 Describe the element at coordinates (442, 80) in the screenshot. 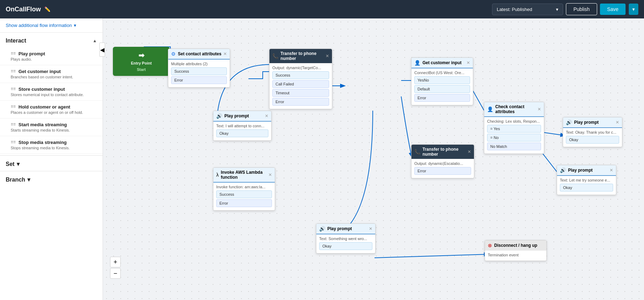

I see `port-yesno: YesNo` at that location.